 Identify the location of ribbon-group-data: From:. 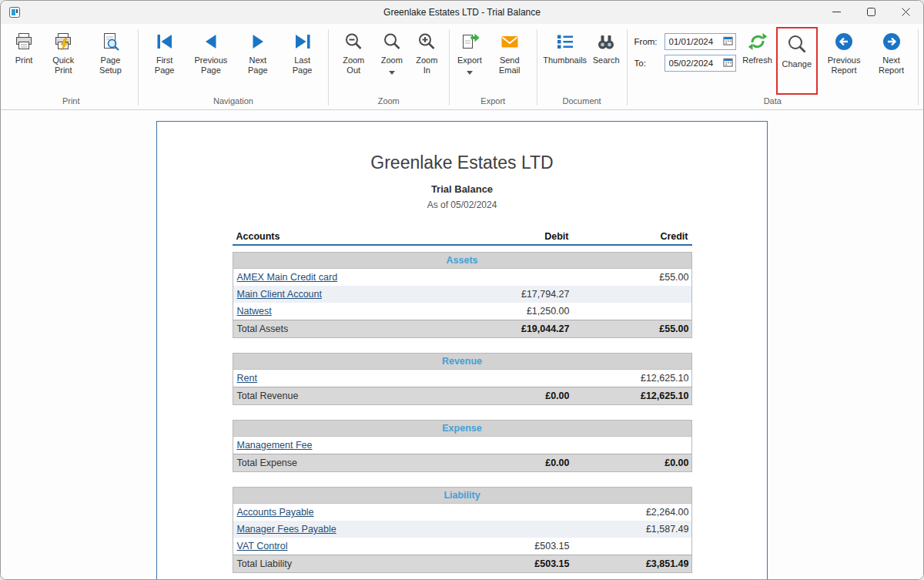
(773, 68).